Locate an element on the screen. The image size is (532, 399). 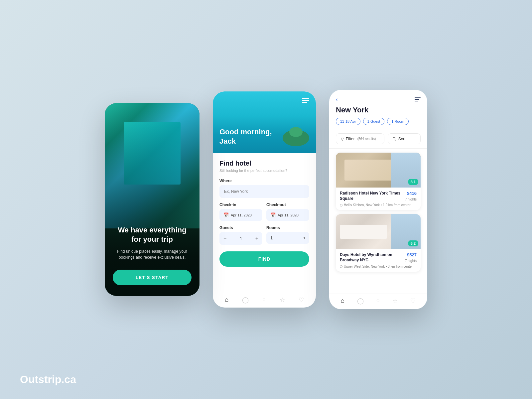
guests-rooms-row: Guests − 1 + Rooms 1 ▾ is located at coordinates (264, 235).